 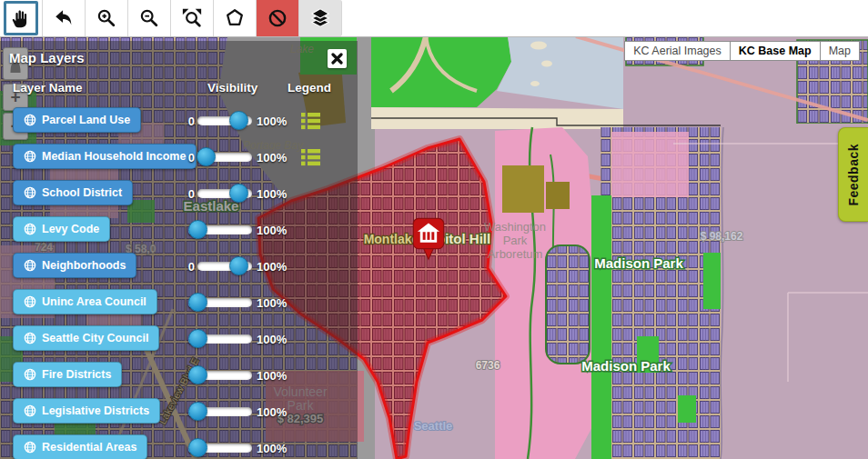 I want to click on layer-row: Neighborhoods 0 100%, so click(x=178, y=266).